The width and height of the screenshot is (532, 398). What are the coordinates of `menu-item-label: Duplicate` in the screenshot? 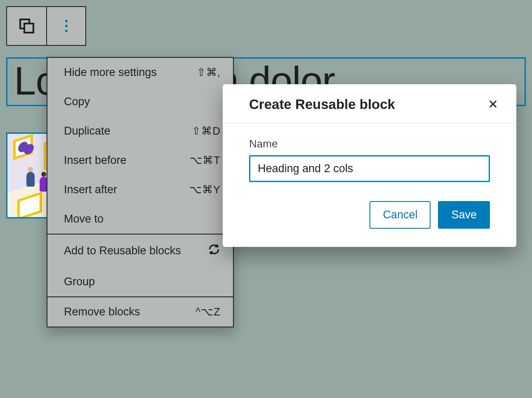 It's located at (87, 131).